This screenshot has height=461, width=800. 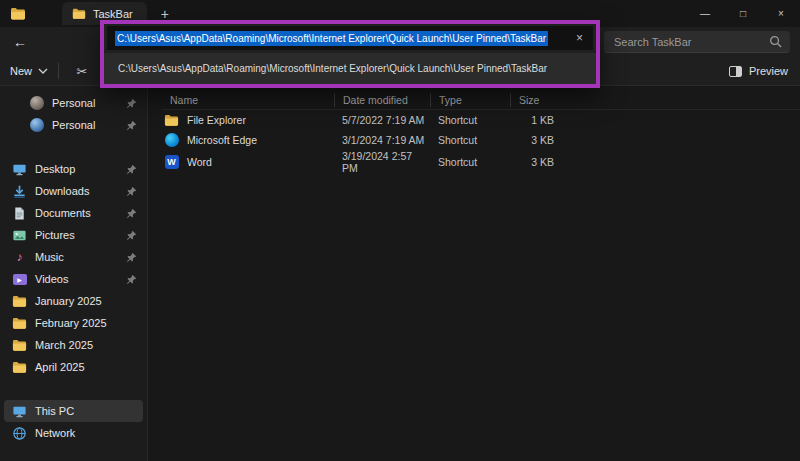 What do you see at coordinates (52, 279) in the screenshot?
I see `sidebar-item-label: Videos` at bounding box center [52, 279].